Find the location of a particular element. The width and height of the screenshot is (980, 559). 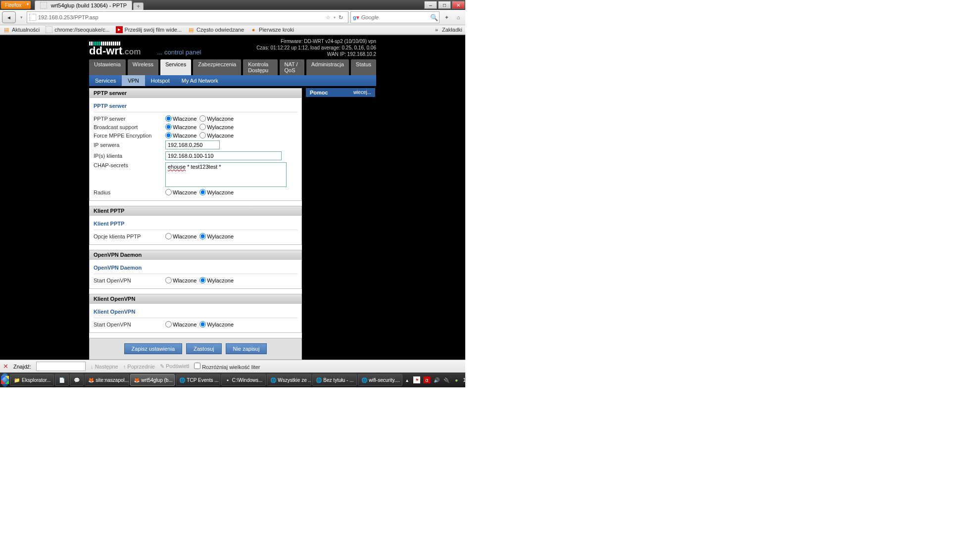

main-tab-services: Services is located at coordinates (176, 67).